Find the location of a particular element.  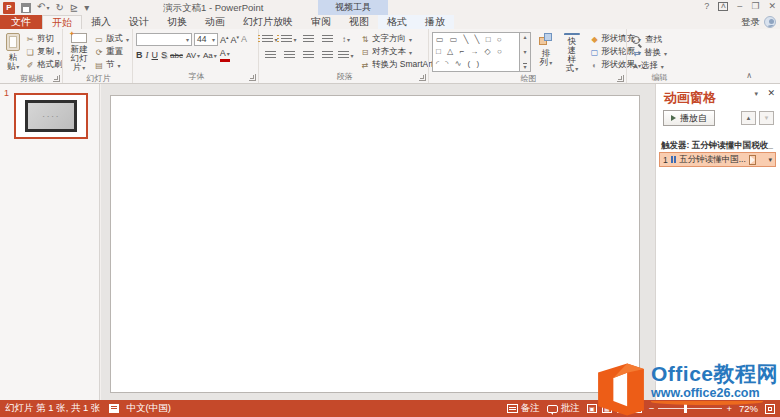

layout-icon: ▭ is located at coordinates (99, 40).